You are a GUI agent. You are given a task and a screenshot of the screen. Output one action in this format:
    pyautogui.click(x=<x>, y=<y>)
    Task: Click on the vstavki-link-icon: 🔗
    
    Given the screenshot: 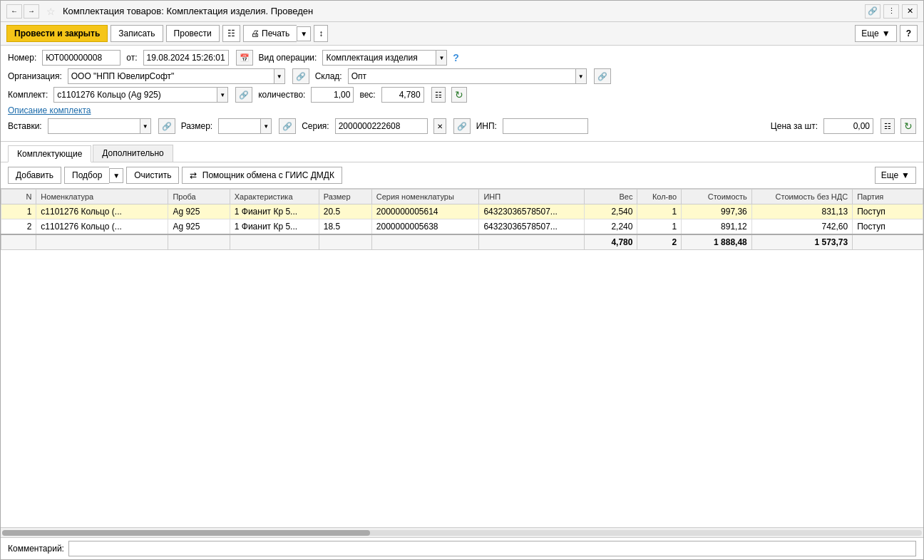 What is the action you would take?
    pyautogui.click(x=167, y=126)
    